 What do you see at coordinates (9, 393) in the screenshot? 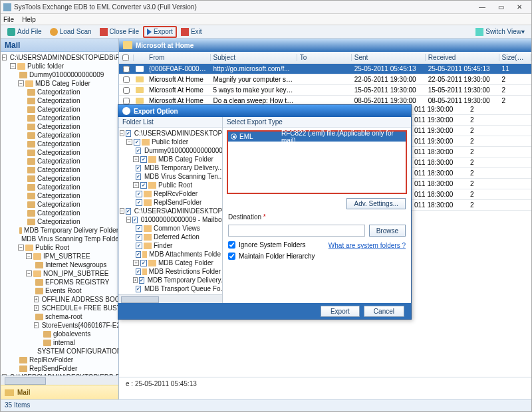
I see `envelope-icon` at bounding box center [9, 393].